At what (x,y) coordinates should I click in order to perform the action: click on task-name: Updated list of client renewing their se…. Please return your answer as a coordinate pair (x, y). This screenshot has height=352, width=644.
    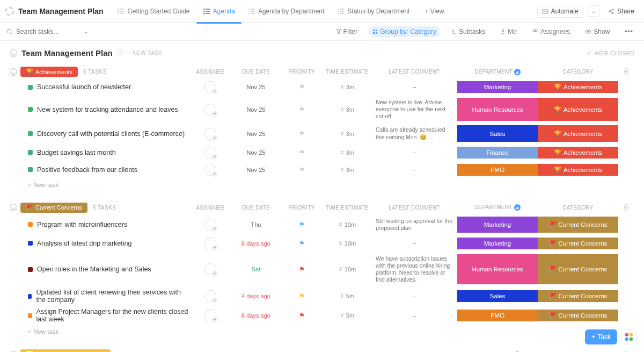
    Looking at the image, I should click on (113, 296).